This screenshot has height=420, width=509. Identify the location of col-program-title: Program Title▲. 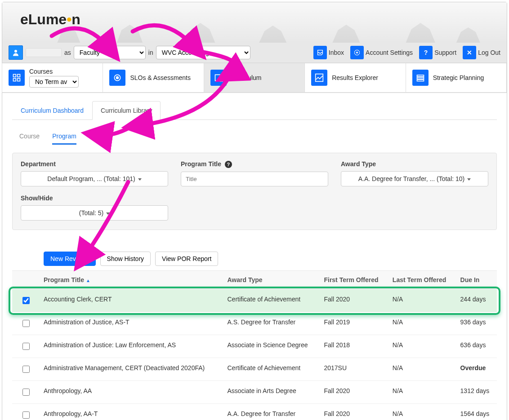
(131, 280).